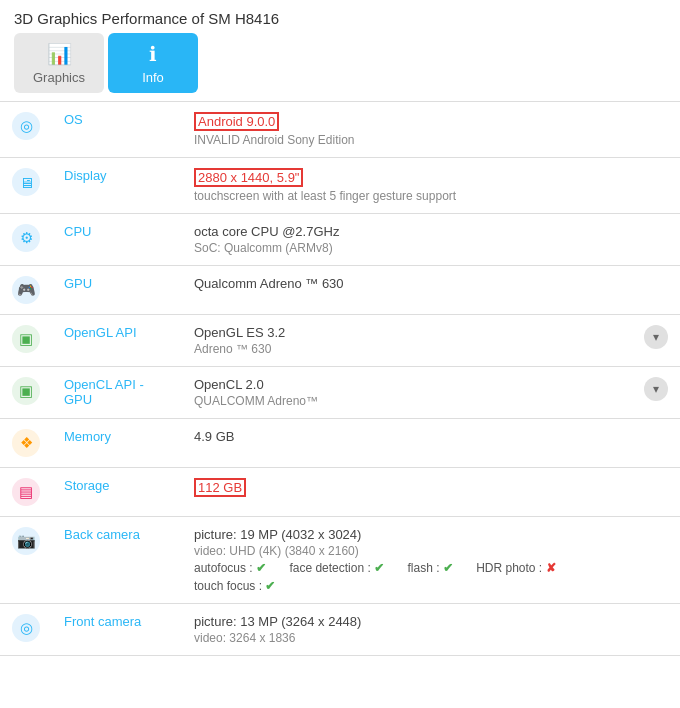  Describe the element at coordinates (26, 339) in the screenshot. I see `opengl-icon: ▣` at that location.